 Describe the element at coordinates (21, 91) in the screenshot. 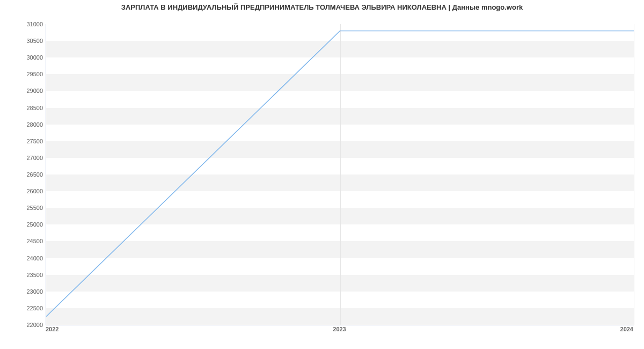

I see `y-tick-label: 29000` at that location.